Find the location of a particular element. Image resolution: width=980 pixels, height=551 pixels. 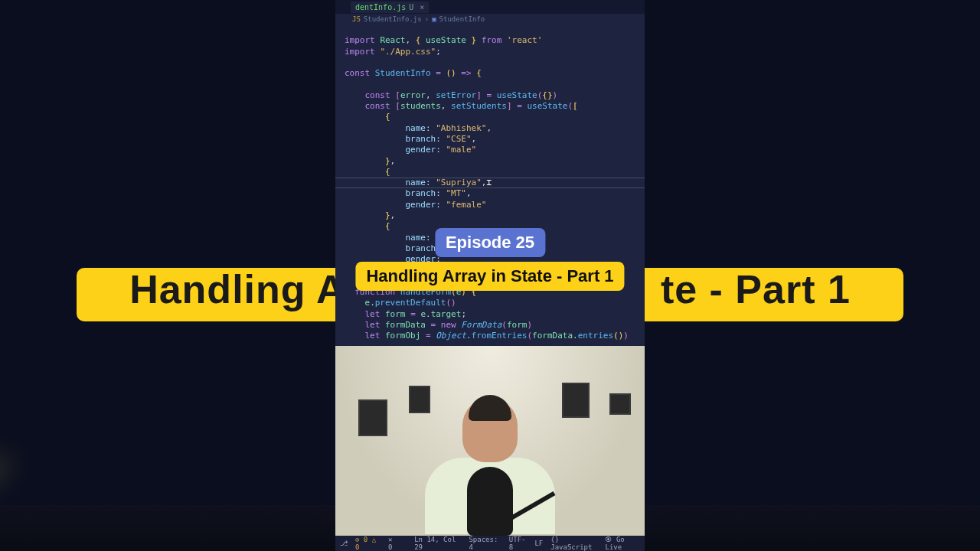

eol-indicator: LF is located at coordinates (539, 543).